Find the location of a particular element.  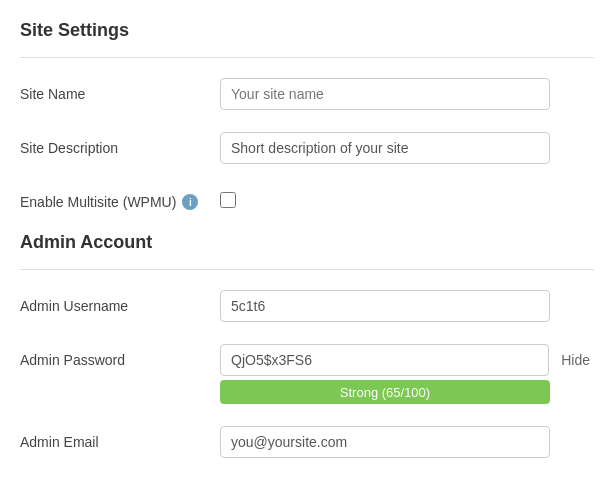

admin-password-row: Admin Password Hide Strong (65/100) is located at coordinates (307, 376).